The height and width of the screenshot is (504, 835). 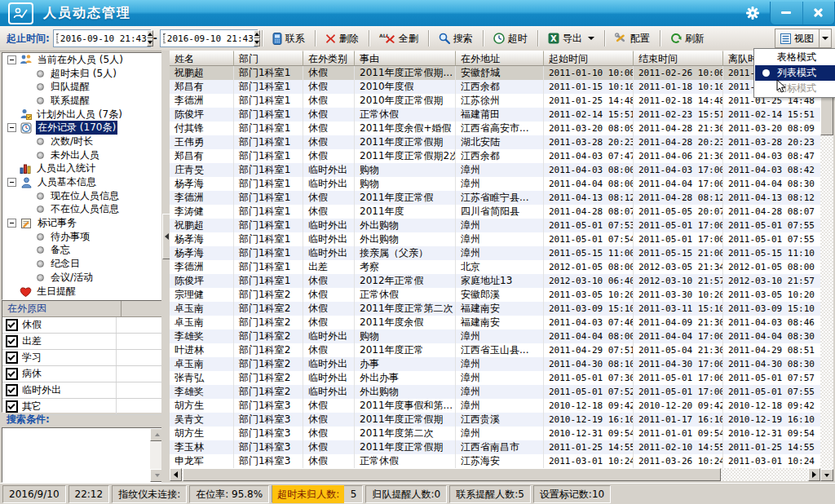 I want to click on table-row: 付其锋部门1科室1休假2011年度余假+婚假江西省高安市...2011-03-2…, so click(x=495, y=129).